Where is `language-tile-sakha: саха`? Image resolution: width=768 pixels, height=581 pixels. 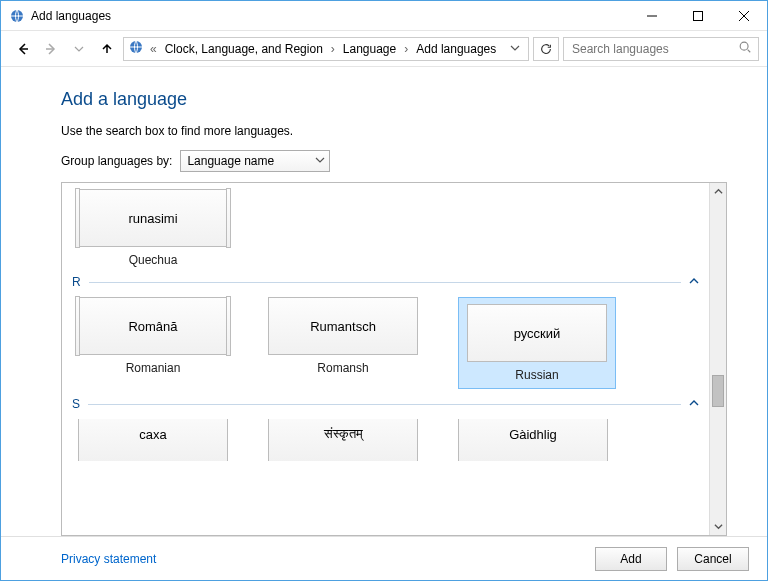 language-tile-sakha: саха is located at coordinates (153, 440).